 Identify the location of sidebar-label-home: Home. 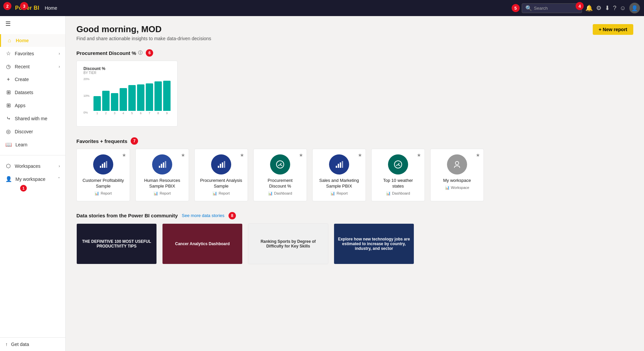
(22, 41).